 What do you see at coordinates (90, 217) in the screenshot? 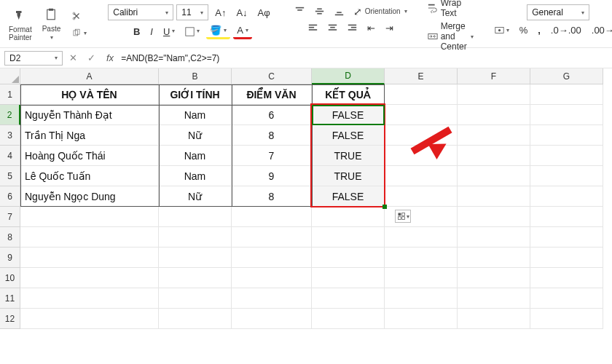
I see `cell-A7` at bounding box center [90, 217].